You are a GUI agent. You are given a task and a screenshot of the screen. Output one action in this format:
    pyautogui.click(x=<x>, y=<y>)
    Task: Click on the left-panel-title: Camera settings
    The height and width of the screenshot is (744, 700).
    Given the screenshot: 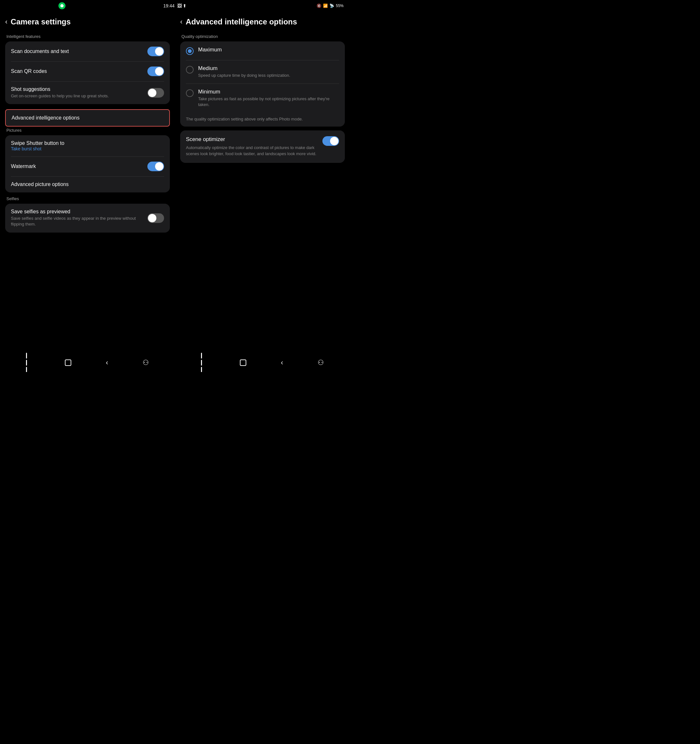 What is the action you would take?
    pyautogui.click(x=40, y=22)
    